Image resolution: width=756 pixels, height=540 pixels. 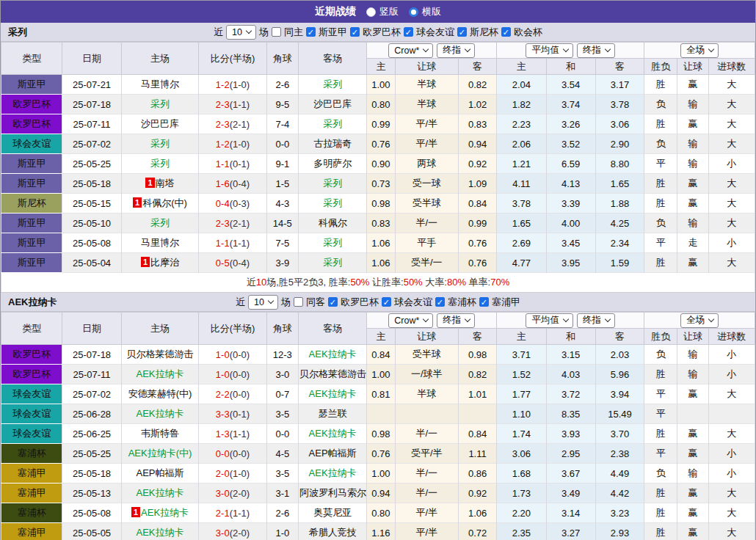 I want to click on score-cell: 0-0(0-0), so click(x=233, y=453).